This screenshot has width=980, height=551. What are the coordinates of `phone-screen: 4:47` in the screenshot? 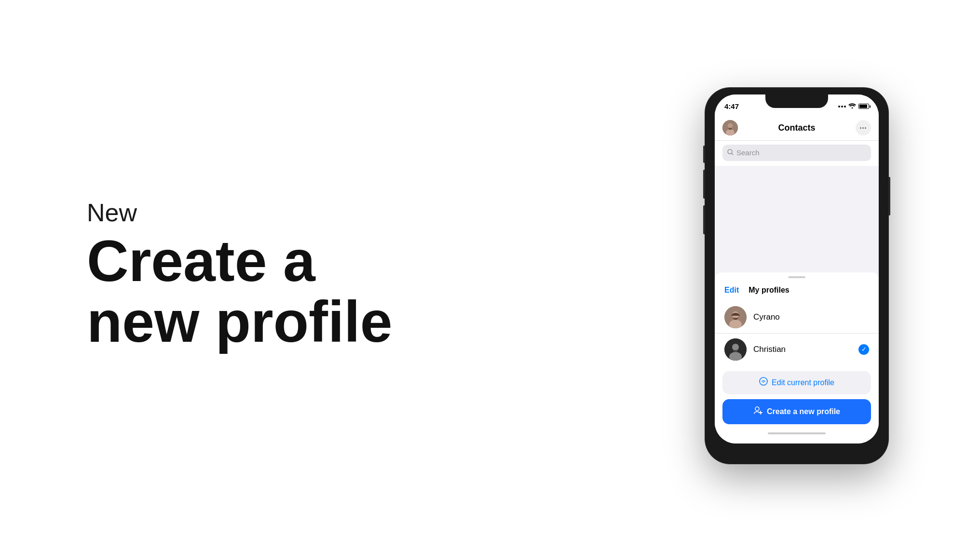 It's located at (797, 269).